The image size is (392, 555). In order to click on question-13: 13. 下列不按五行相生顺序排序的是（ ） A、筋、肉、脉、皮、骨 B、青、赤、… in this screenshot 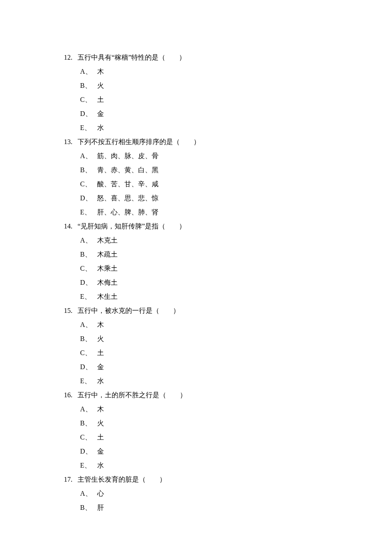, I will do `click(228, 177)`.